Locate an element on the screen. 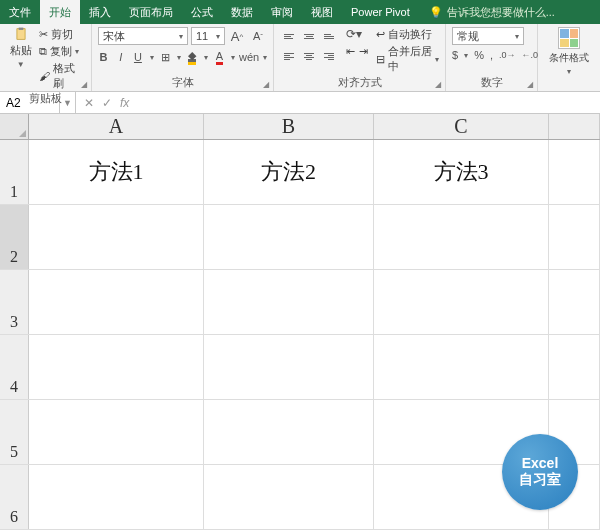 The height and width of the screenshot is (532, 600). align-top-button is located at coordinates (289, 36).